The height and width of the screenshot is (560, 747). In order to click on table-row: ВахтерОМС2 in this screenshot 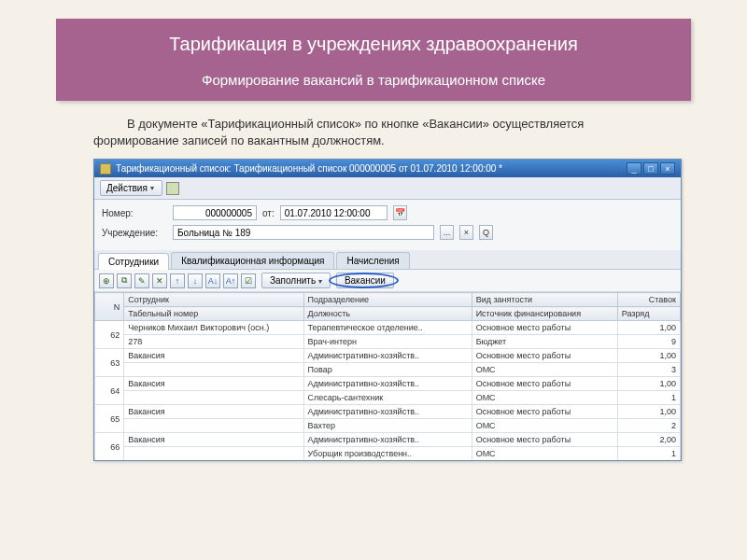, I will do `click(388, 426)`.